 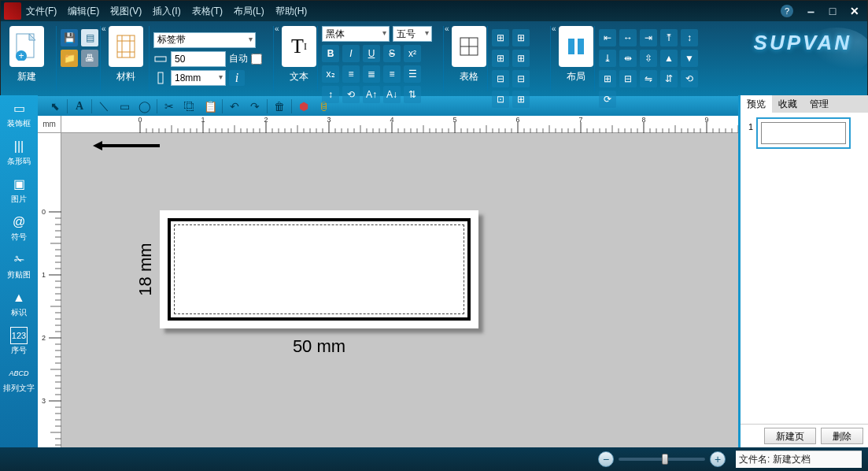 I want to click on delete-col-button: ⊟, so click(x=521, y=79).